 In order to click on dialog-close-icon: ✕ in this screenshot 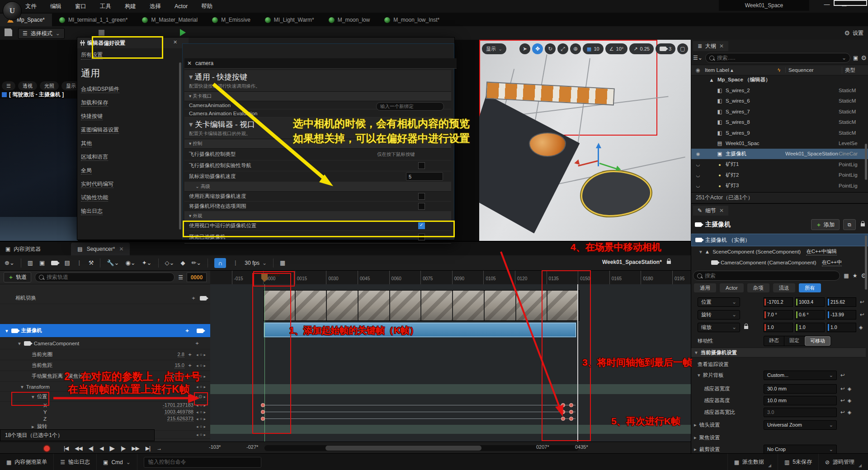, I will do `click(175, 42)`.